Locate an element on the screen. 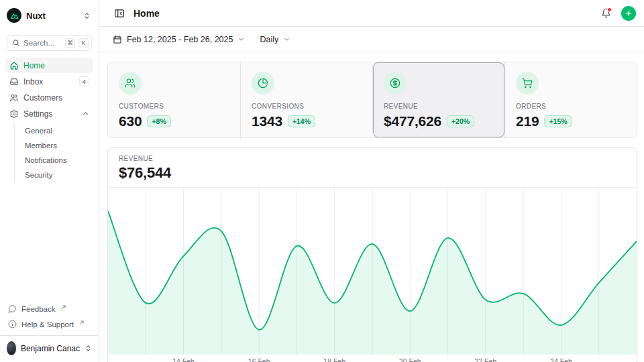  search-icon is located at coordinates (16, 43).